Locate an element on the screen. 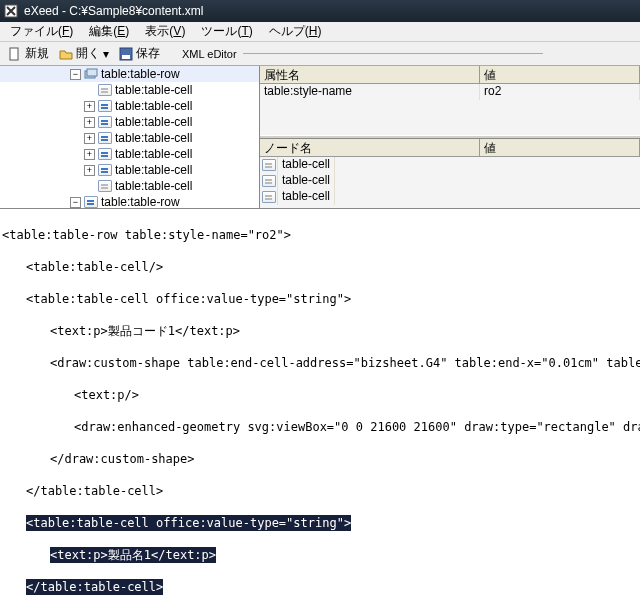  open-button: 開く ▾ is located at coordinates (84, 54).